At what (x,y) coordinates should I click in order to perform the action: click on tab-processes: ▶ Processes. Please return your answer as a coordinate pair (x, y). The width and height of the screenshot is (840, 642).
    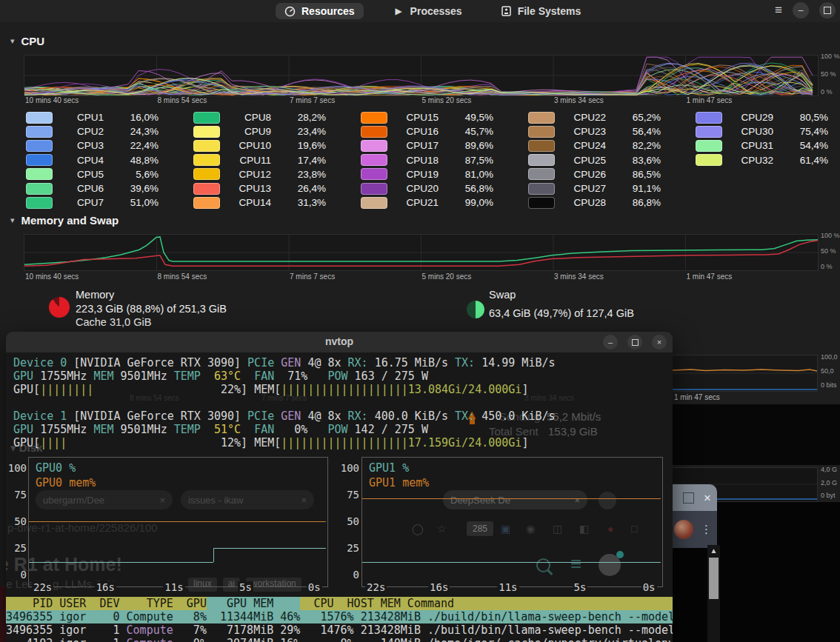
    Looking at the image, I should click on (428, 11).